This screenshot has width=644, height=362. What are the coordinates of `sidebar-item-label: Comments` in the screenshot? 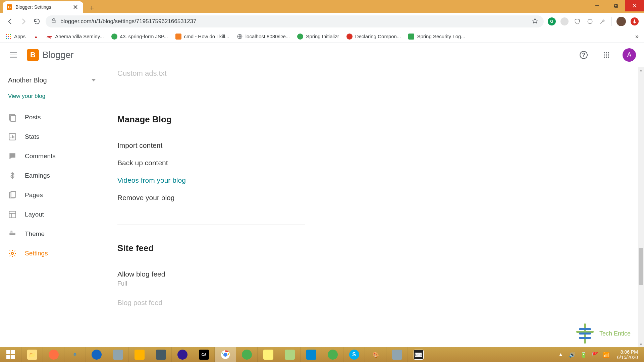 It's located at (40, 156).